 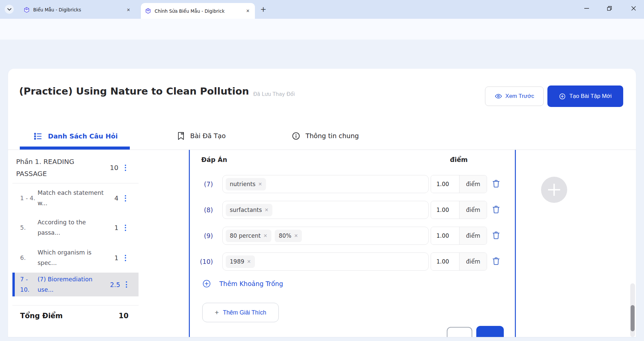 What do you see at coordinates (76, 136) in the screenshot?
I see `tab-question-list: Danh Sách Câu Hỏi` at bounding box center [76, 136].